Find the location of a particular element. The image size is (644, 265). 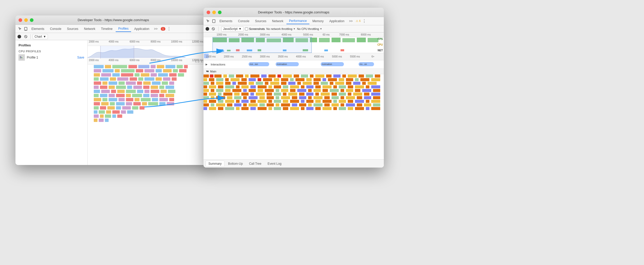

maximize-button is located at coordinates (32, 20).